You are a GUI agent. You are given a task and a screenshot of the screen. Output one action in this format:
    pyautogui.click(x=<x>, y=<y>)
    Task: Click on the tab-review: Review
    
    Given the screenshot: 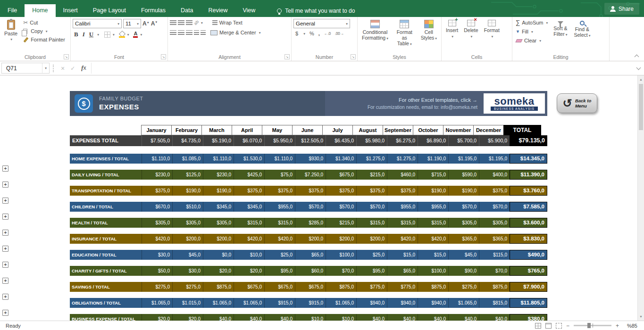 What is the action you would take?
    pyautogui.click(x=218, y=10)
    